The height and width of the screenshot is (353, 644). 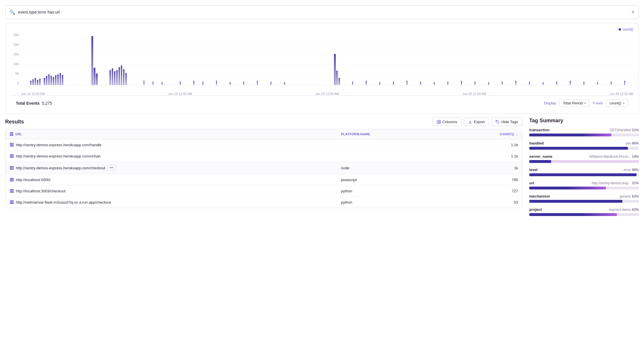 I want to click on tag-bar-url, so click(x=584, y=188).